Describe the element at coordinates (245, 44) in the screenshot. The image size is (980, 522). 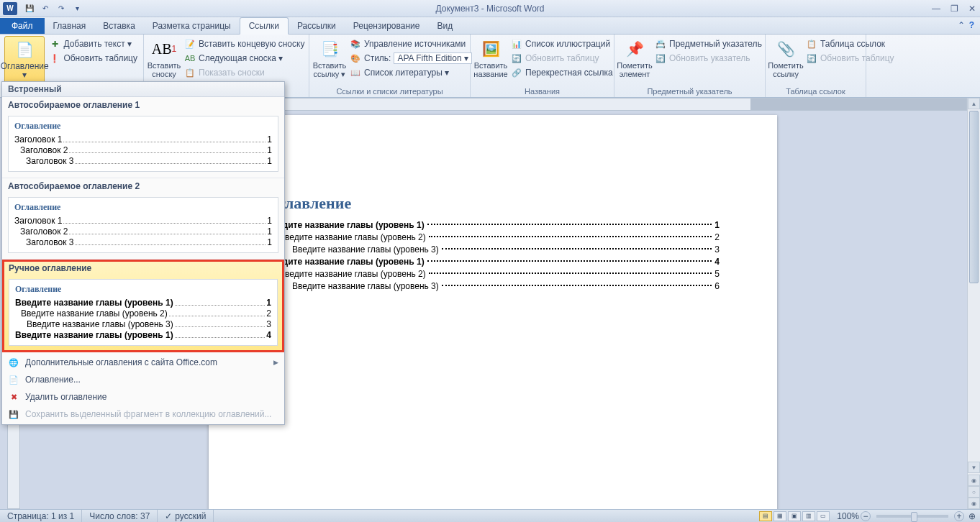
I see `insert-endnote-button: 📝Вставить концевую сноску` at that location.